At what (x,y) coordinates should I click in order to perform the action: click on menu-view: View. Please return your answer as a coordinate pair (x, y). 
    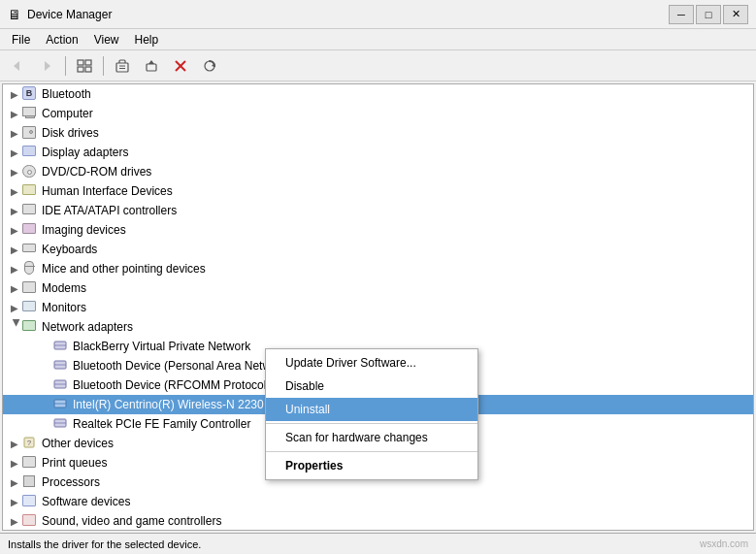
    Looking at the image, I should click on (107, 40).